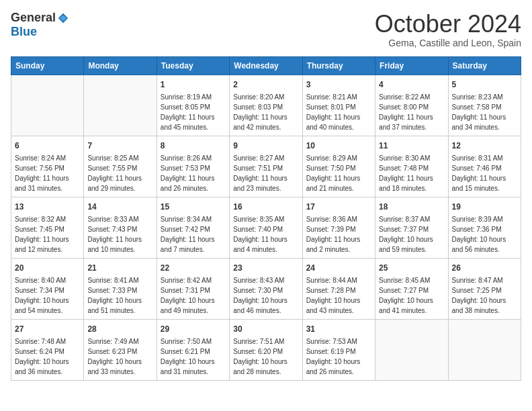 The image size is (532, 411). What do you see at coordinates (47, 207) in the screenshot?
I see `day-number: 13` at bounding box center [47, 207].